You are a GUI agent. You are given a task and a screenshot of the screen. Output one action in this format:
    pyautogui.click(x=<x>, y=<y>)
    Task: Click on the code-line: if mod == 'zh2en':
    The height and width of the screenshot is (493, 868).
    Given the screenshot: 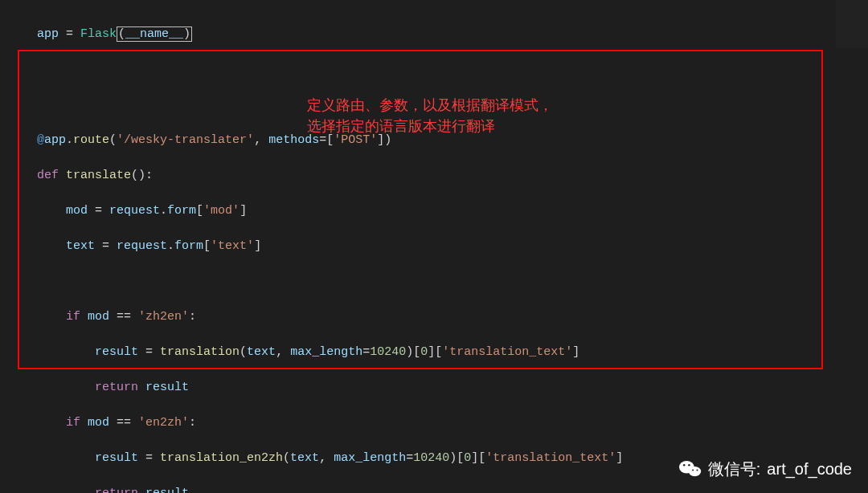 What is the action you would take?
    pyautogui.click(x=438, y=317)
    